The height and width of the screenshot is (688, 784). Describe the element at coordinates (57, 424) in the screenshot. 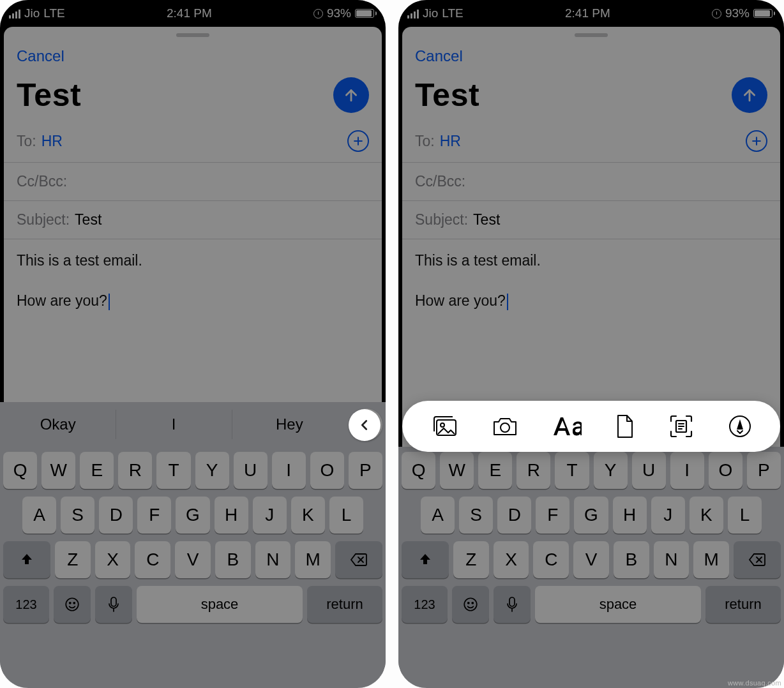

I see `suggestion-0: Okay` at that location.